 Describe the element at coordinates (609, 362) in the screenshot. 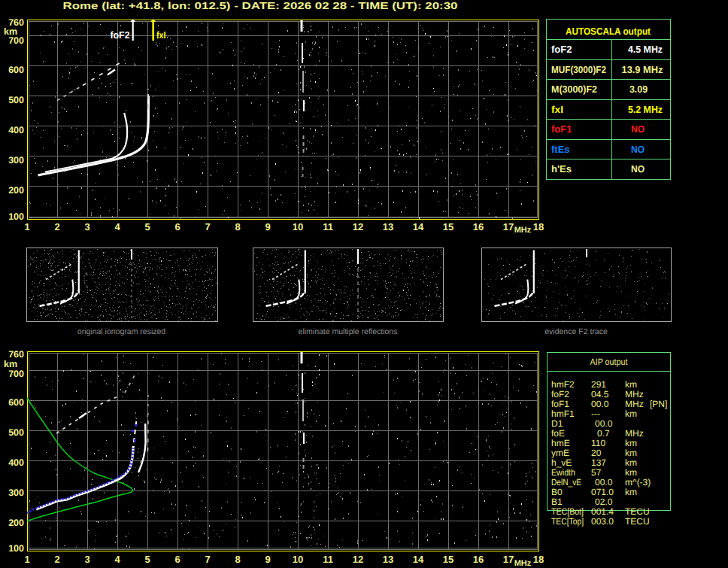

I see `svg-text: AIP output` at that location.